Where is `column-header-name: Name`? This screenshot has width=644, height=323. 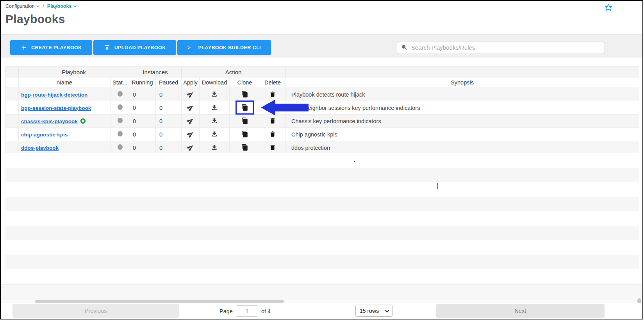 column-header-name: Name is located at coordinates (65, 83).